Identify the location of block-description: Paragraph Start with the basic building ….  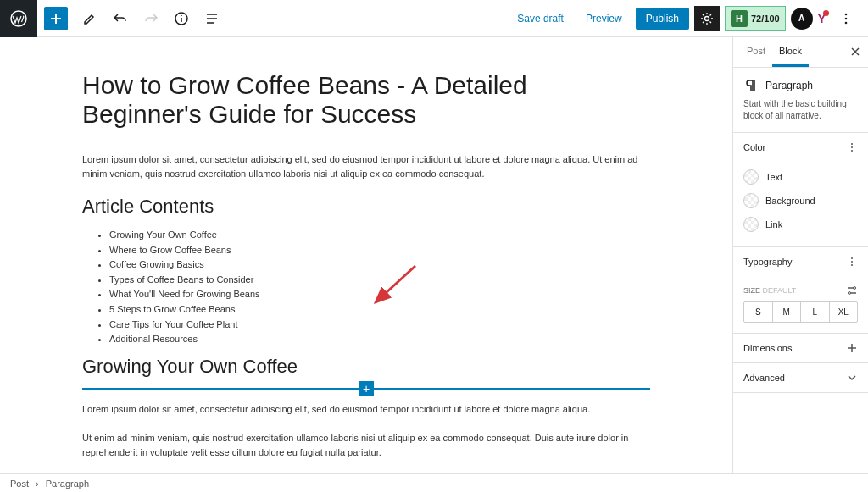
(800, 100).